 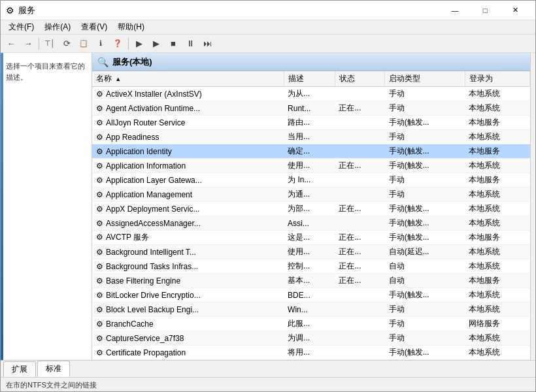 I want to click on table-row: ⚙Background Intelligent T...使用...正在...自动…, so click(x=311, y=252).